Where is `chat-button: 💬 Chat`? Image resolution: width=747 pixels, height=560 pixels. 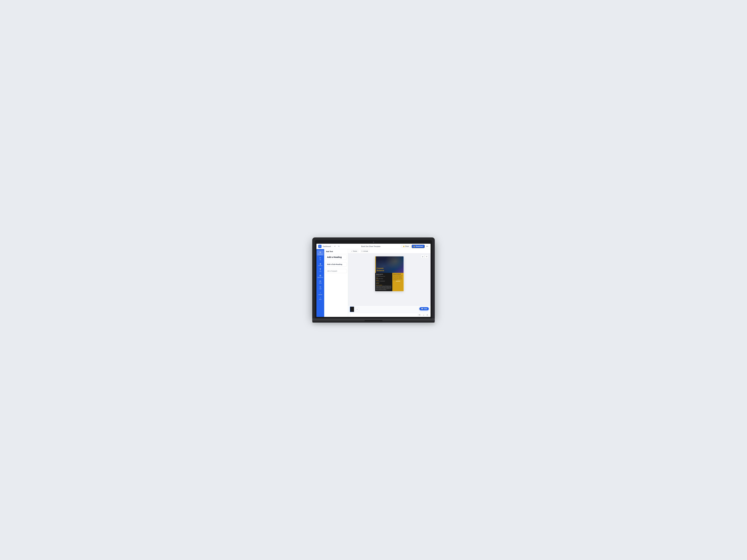
chat-button: 💬 Chat is located at coordinates (424, 309).